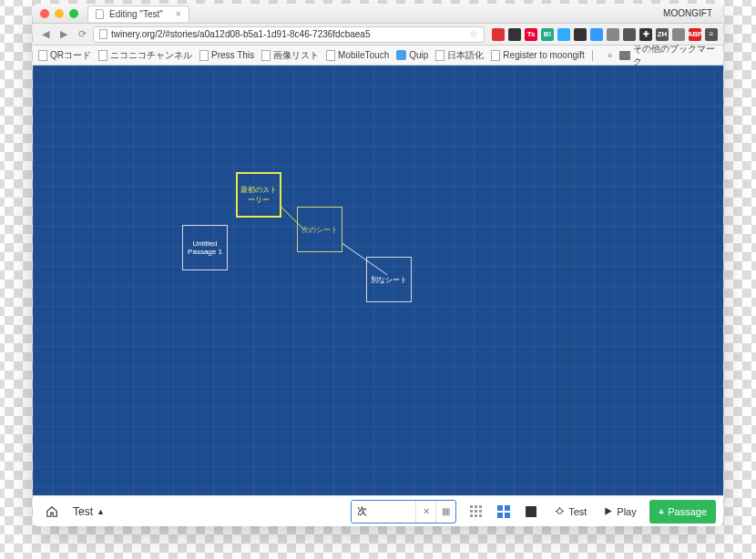 Image resolution: width=756 pixels, height=559 pixels. Describe the element at coordinates (46, 35) in the screenshot. I see `back-button: ◀` at that location.